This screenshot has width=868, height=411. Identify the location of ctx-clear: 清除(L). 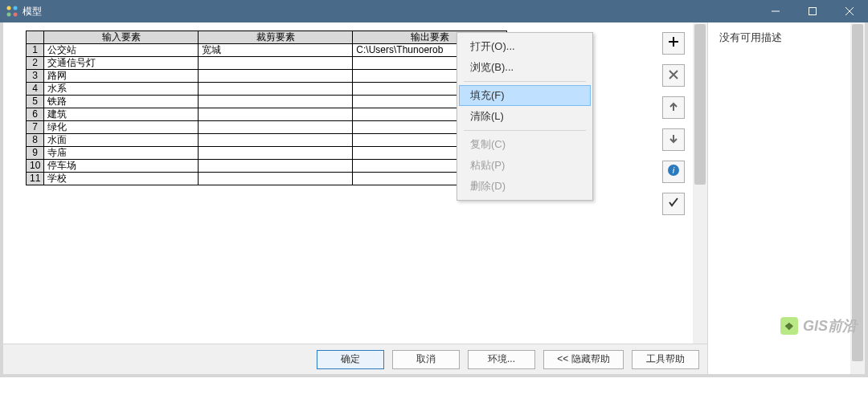
(525, 116).